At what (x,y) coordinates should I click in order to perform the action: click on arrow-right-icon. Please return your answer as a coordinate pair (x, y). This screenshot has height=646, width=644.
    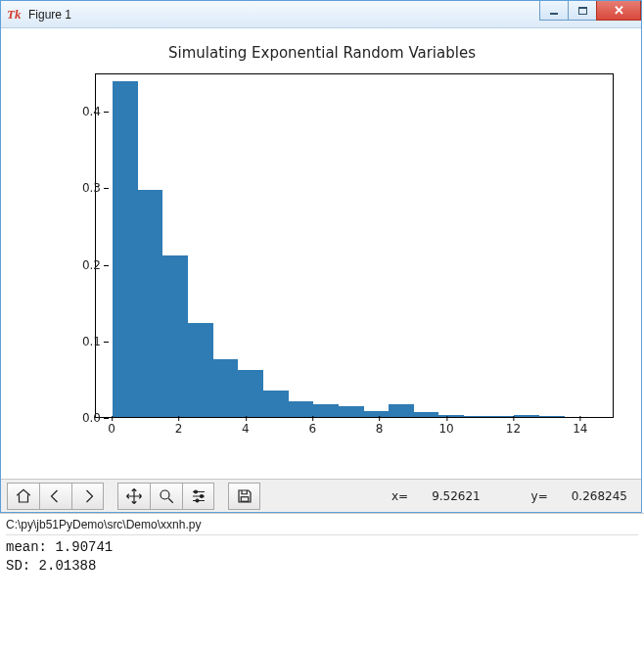
    Looking at the image, I should click on (88, 496).